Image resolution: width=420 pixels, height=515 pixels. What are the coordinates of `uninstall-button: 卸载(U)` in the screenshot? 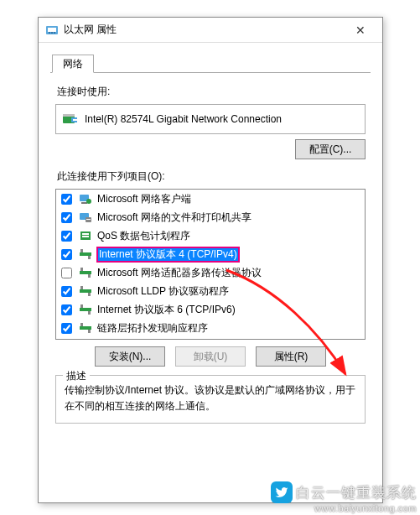 It's located at (210, 356).